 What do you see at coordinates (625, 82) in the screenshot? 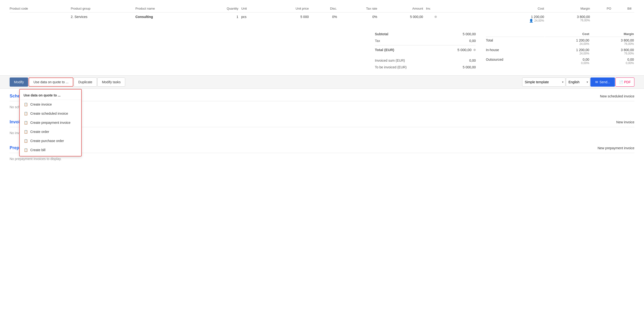
I see `pdf-button: 📄 PDF` at bounding box center [625, 82].